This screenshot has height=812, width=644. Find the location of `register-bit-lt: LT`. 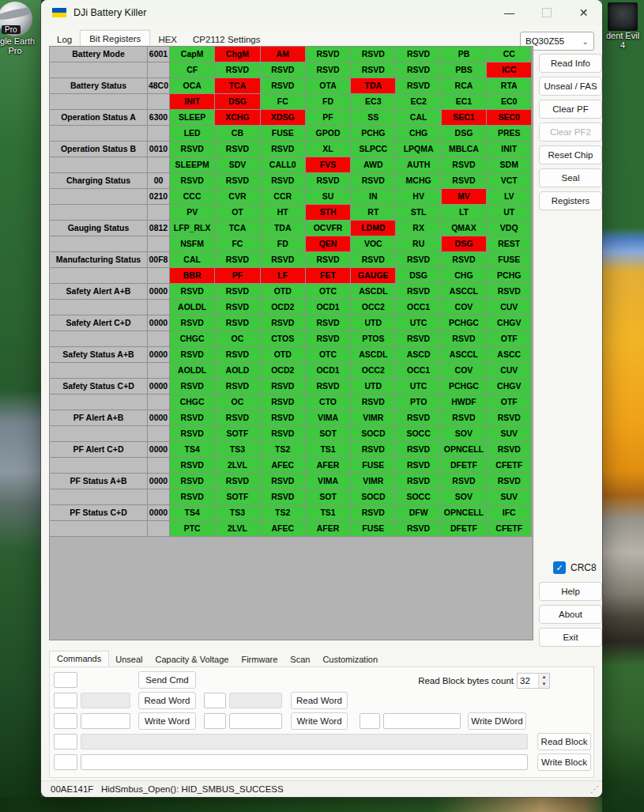

register-bit-lt: LT is located at coordinates (465, 213).